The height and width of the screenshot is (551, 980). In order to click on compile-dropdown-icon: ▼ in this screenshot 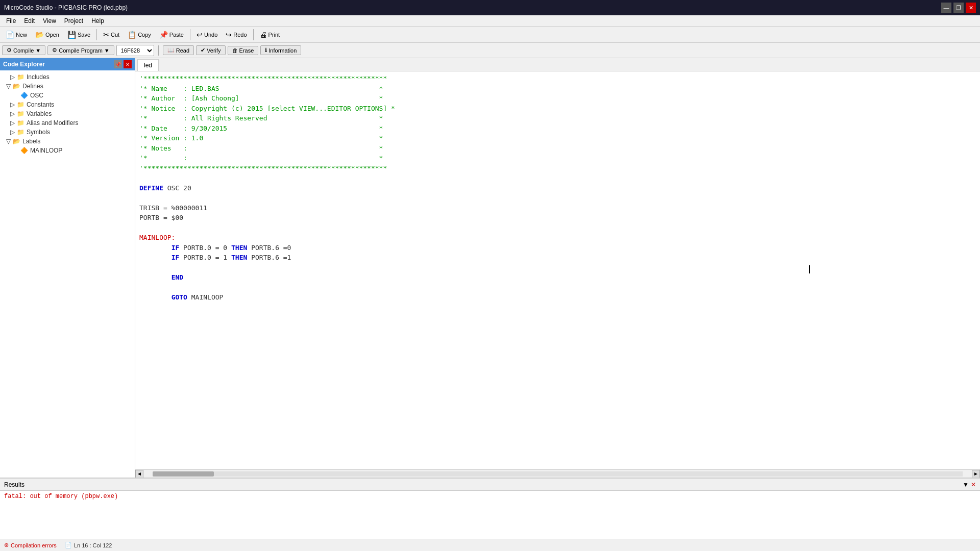, I will do `click(38, 51)`.